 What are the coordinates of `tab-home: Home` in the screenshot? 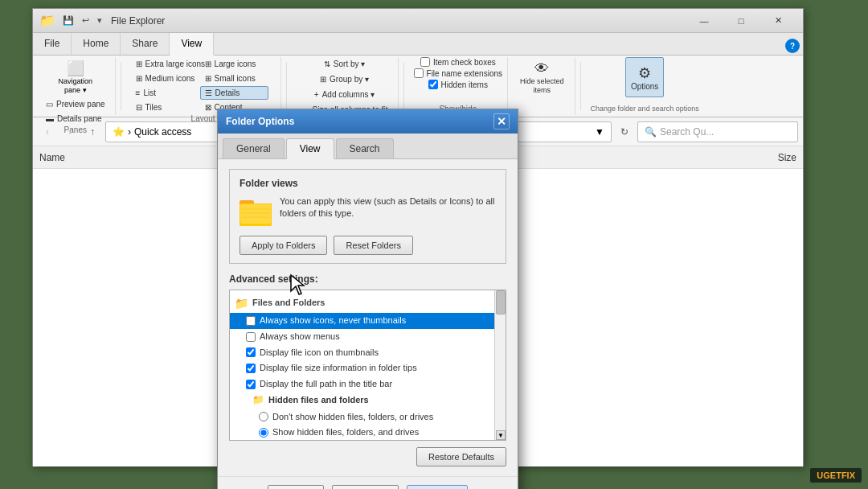 It's located at (96, 43).